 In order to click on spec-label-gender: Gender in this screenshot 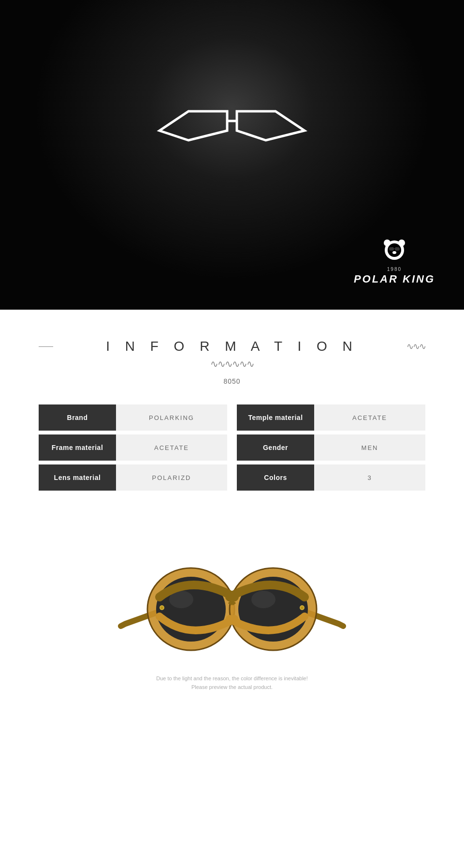, I will do `click(276, 448)`.